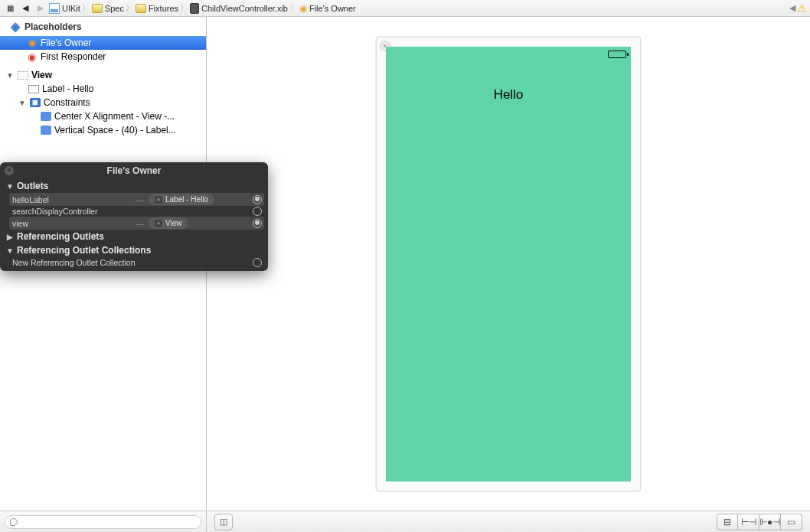  Describe the element at coordinates (9, 171) in the screenshot. I see `close-button: ×` at that location.